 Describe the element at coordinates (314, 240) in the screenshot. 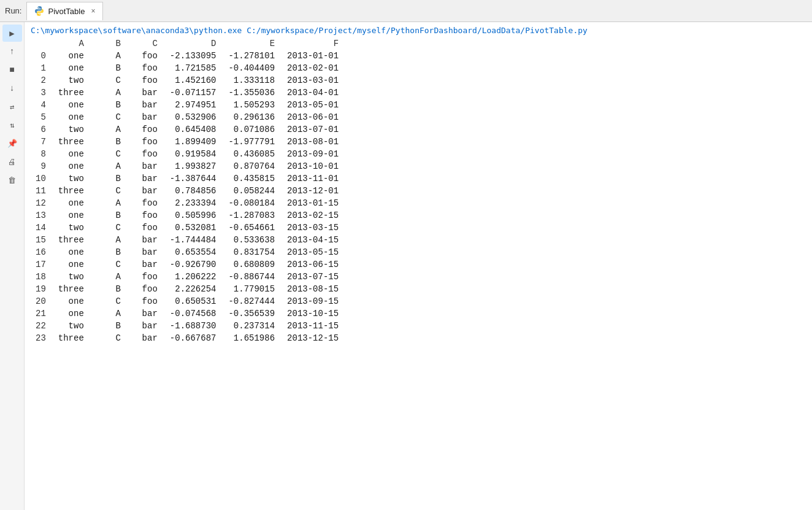

I see `cell-F: 2013-04-15` at that location.